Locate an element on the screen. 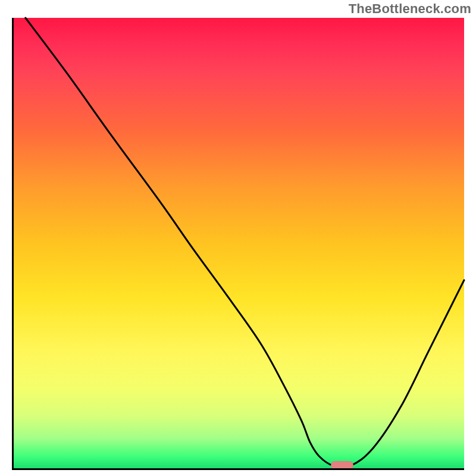 Image resolution: width=476 pixels, height=476 pixels. x-axis is located at coordinates (238, 469).